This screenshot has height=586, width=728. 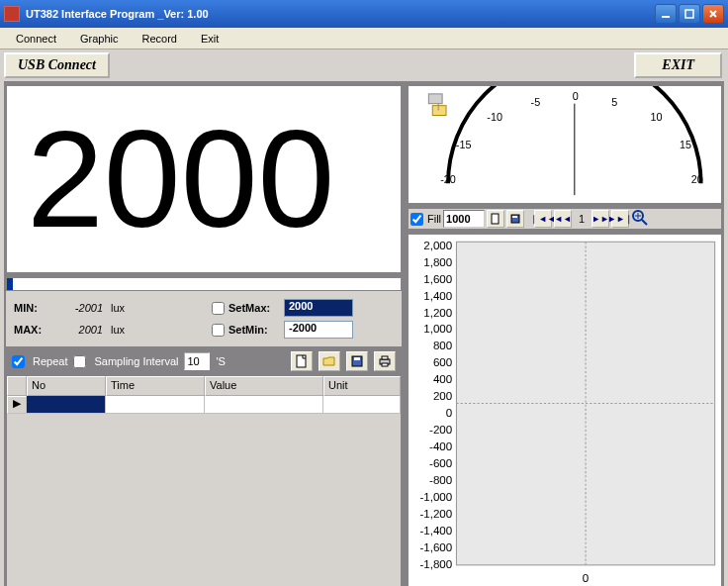 I want to click on chart-new-button, so click(x=496, y=219).